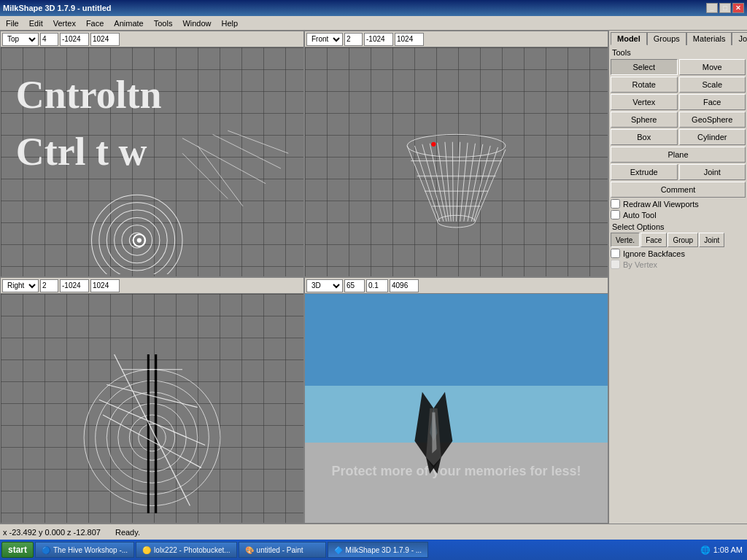  Describe the element at coordinates (12, 23) in the screenshot. I see `menu-file: File` at that location.